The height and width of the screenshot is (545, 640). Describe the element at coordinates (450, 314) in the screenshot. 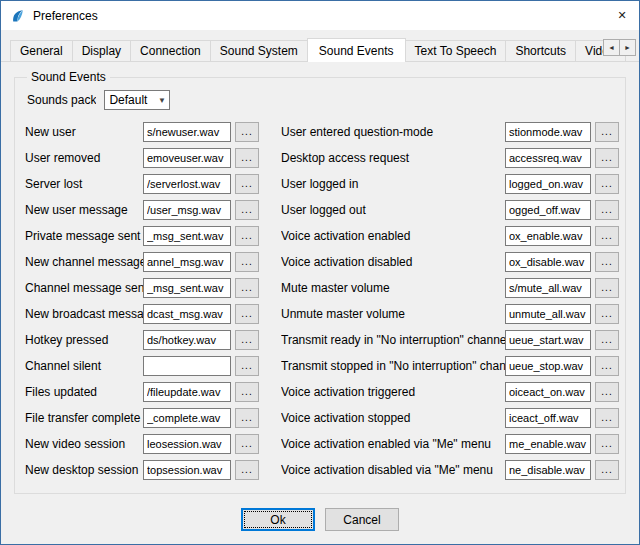

I see `row-unmute-master-volume: Unmute master volume ...` at that location.